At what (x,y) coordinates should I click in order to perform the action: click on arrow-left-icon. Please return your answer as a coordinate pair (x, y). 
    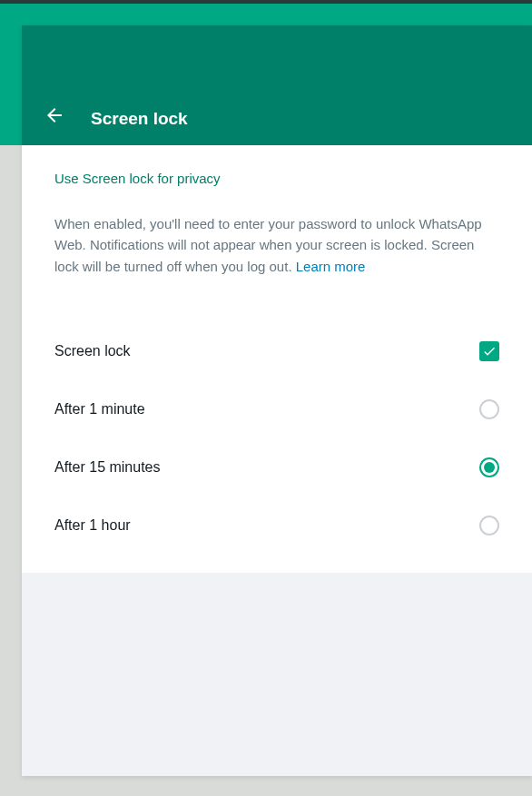
    Looking at the image, I should click on (54, 115).